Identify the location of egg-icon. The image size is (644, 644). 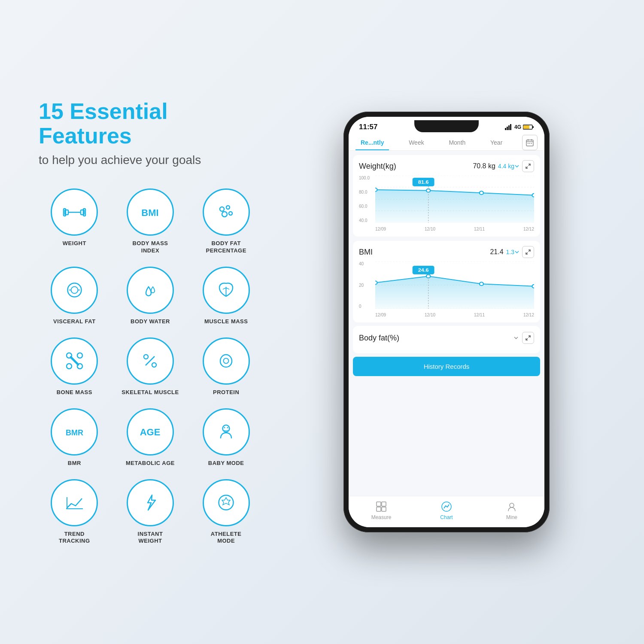
(226, 361).